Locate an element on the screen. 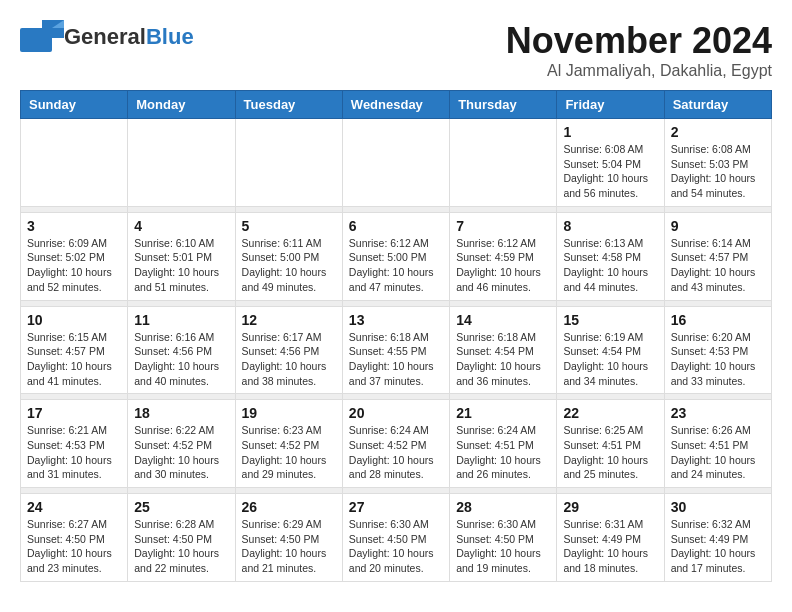  calendar-cell: 9Sunrise: 6:14 AM Sunset: 4:57 PM Daylig… is located at coordinates (718, 256).